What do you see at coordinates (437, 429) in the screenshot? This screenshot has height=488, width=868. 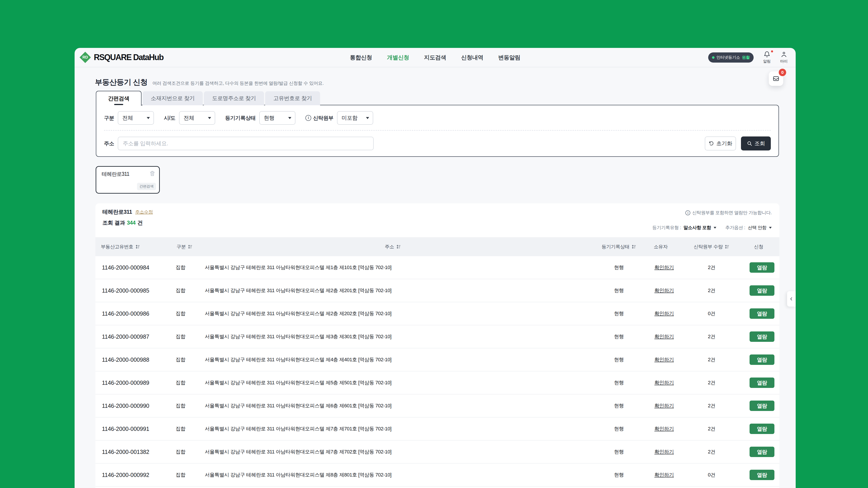 I see `table-row: 1146-2000-000991 집합 서울특별시 강남구 테헤란로 311 아…` at bounding box center [437, 429].